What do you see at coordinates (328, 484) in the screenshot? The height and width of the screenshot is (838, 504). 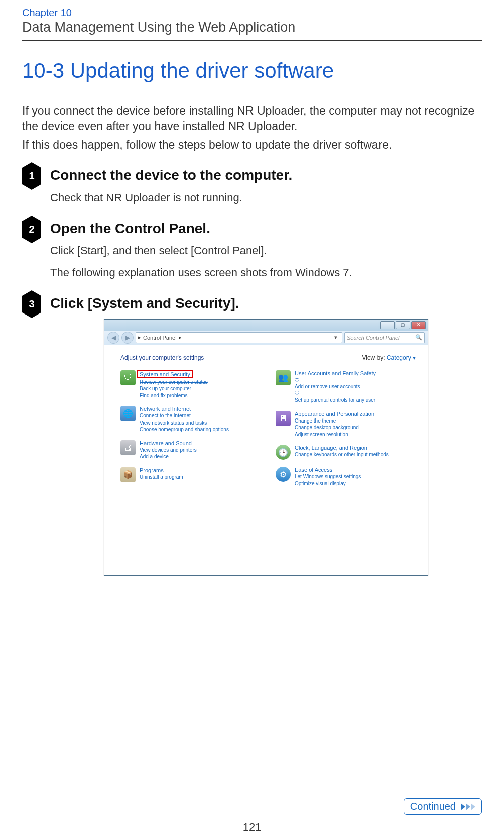 I see `category-sublink: Optimize visual display` at bounding box center [328, 484].